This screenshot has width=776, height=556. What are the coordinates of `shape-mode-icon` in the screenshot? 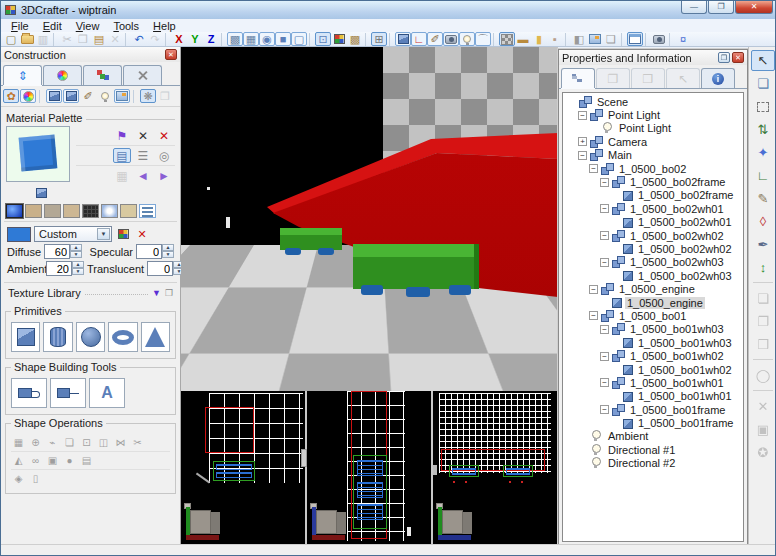 It's located at (54, 96).